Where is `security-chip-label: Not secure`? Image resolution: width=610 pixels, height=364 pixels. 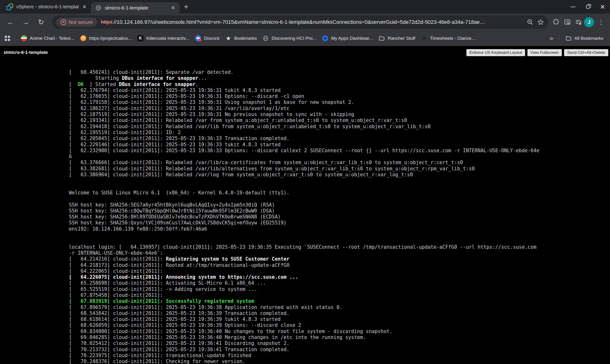 security-chip-label: Not secure is located at coordinates (81, 22).